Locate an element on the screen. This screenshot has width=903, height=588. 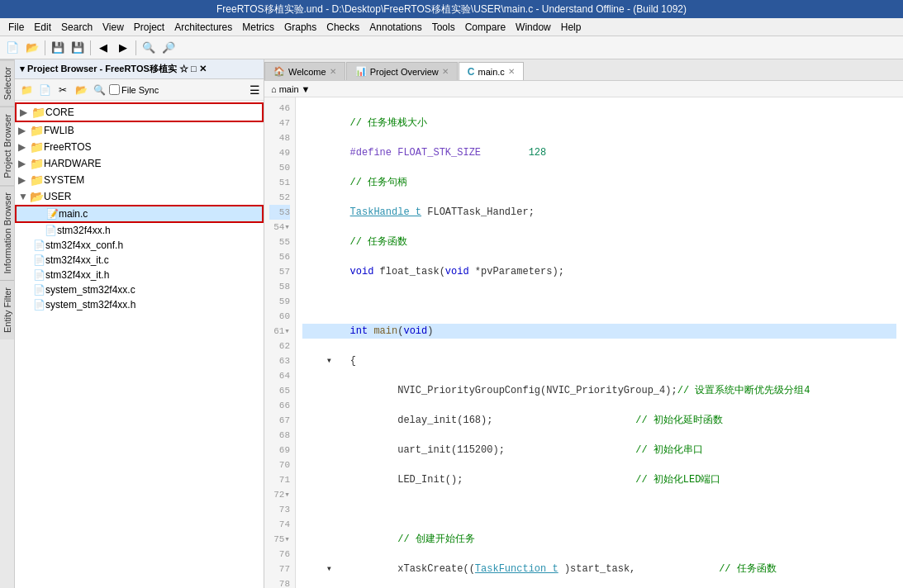
welcome-icon: 🏠 is located at coordinates (279, 71).